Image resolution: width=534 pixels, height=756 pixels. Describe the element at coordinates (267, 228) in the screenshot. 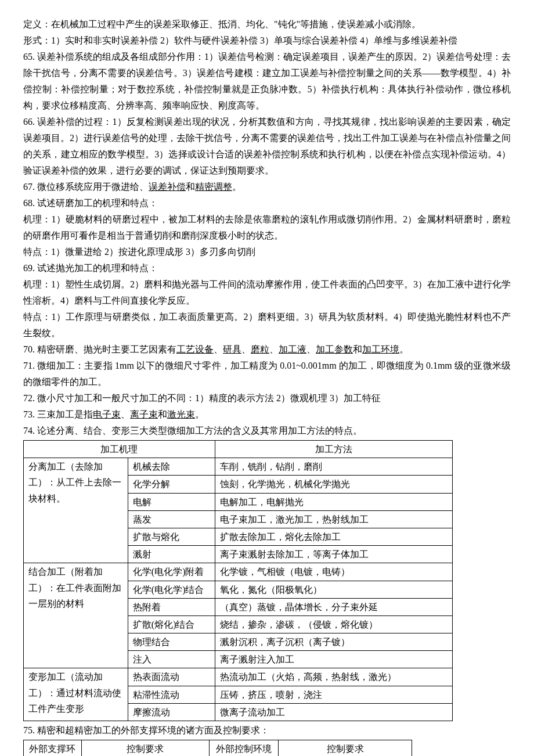

I see `para-68-mech: 机理：1）硬脆材料的研磨过程中，被加工材料的去除是依靠磨粒的滚轧作用或微切削作用…` at that location.